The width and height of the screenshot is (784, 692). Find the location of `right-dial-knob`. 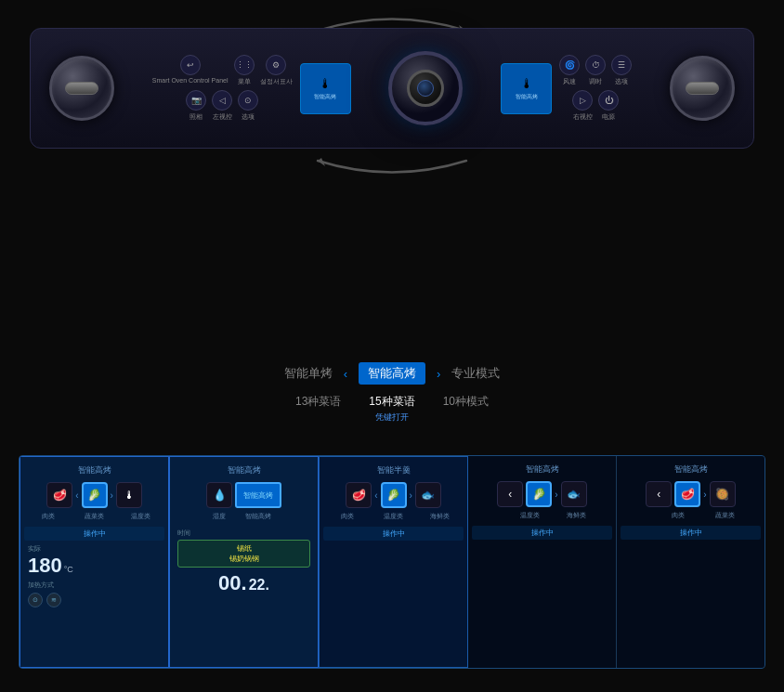

right-dial-knob is located at coordinates (702, 88).